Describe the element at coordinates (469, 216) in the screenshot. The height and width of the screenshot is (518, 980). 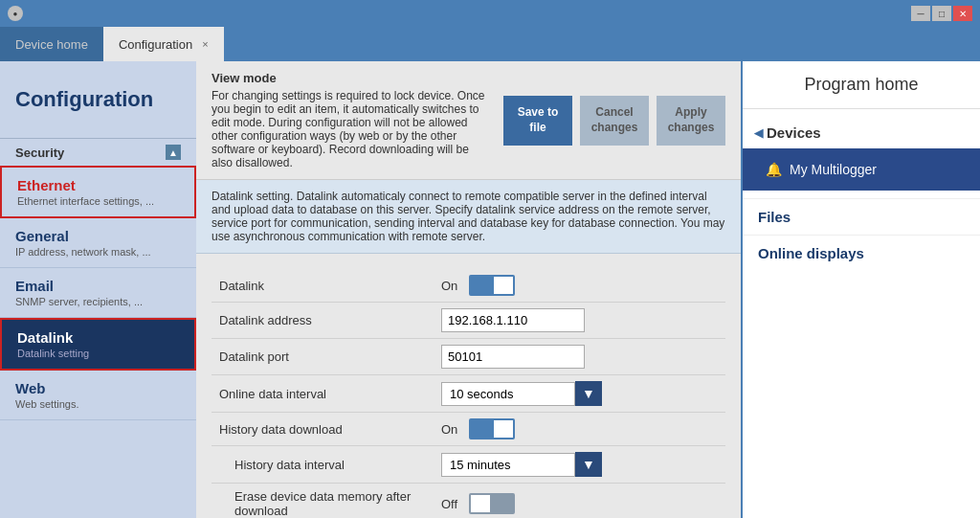
I see `description-bar: Datalink setting. Datalink automaticaly …` at that location.